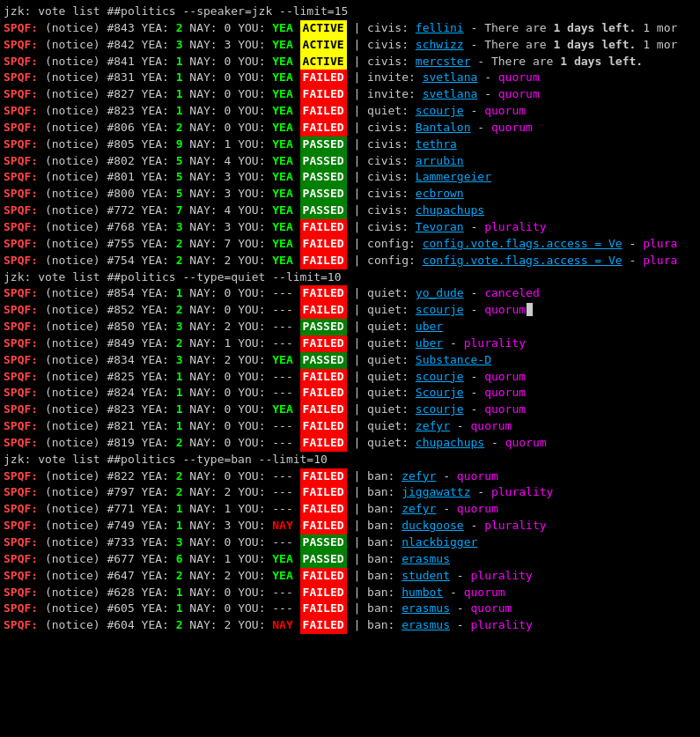 The image size is (700, 737). What do you see at coordinates (440, 194) in the screenshot?
I see `vote-target: ecbrown` at bounding box center [440, 194].